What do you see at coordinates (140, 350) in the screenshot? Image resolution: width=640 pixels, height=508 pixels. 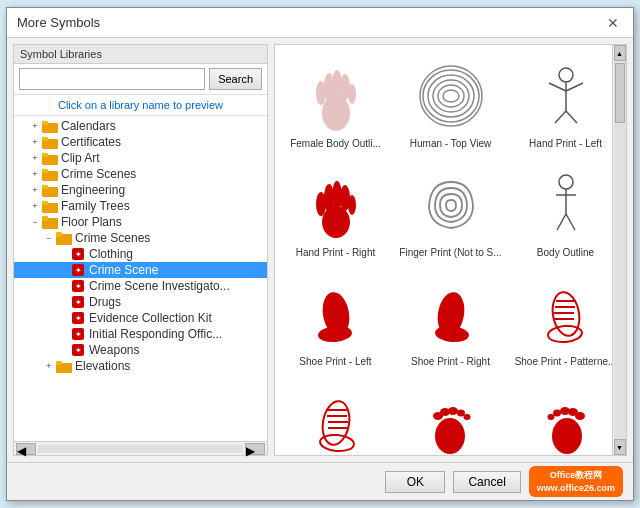 I see `tree-item-weapons: ✦ Weapons` at bounding box center [140, 350].